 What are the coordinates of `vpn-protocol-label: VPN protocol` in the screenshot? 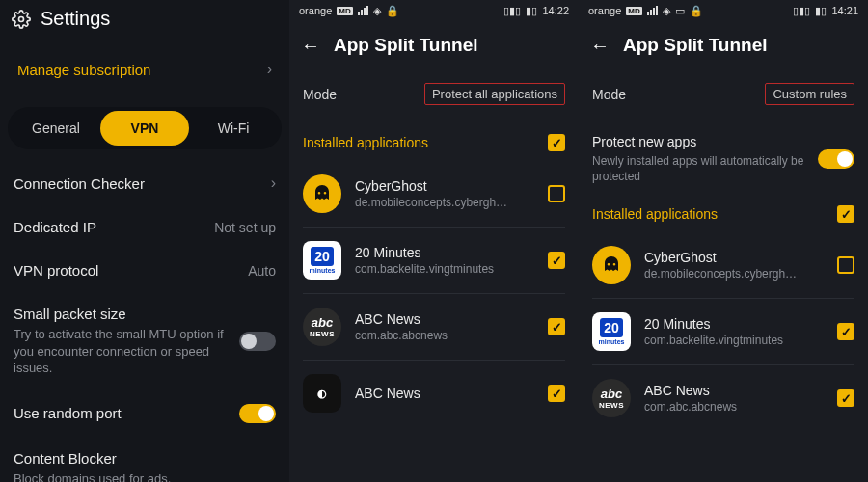 It's located at (56, 270).